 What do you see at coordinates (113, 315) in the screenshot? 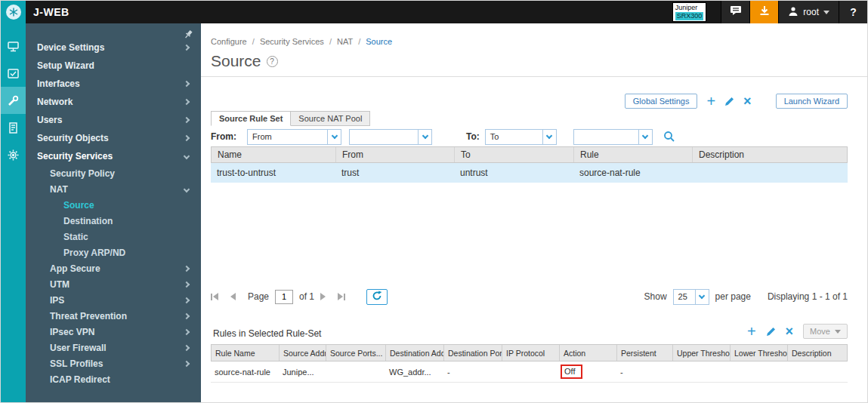
I see `sidebar-item-threat-prevention: Threat Prevention` at bounding box center [113, 315].